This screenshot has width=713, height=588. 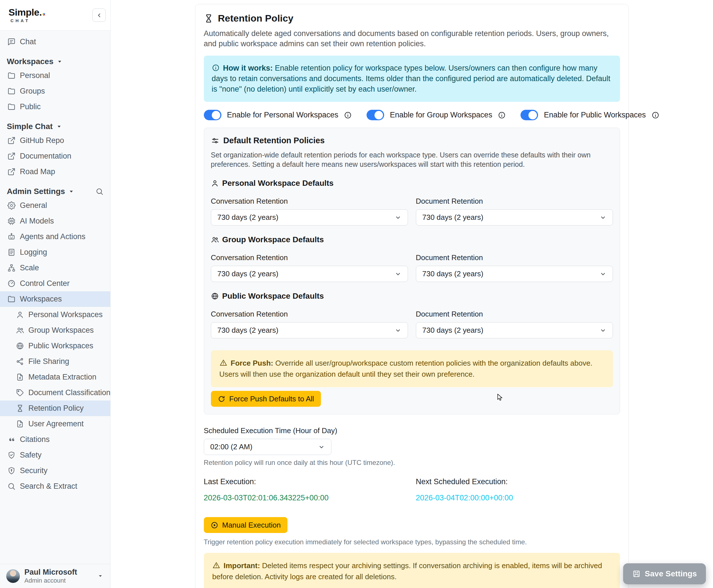 I want to click on person-icon, so click(x=215, y=183).